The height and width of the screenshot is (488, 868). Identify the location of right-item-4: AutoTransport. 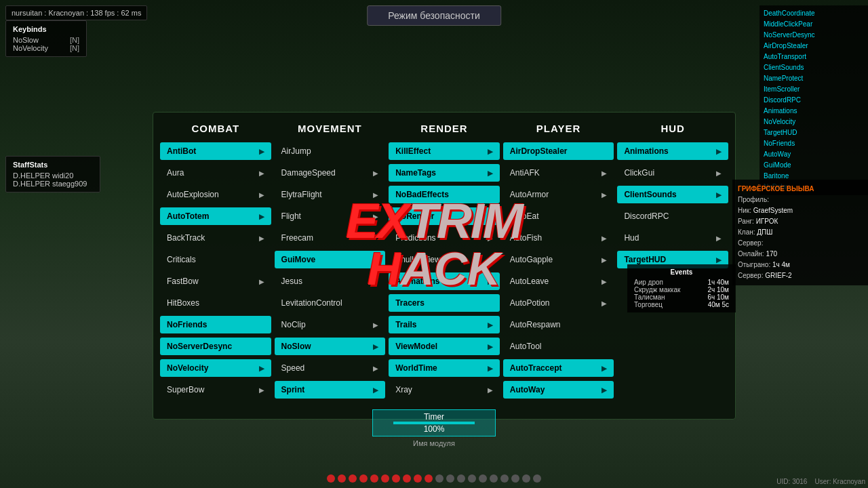
(814, 57).